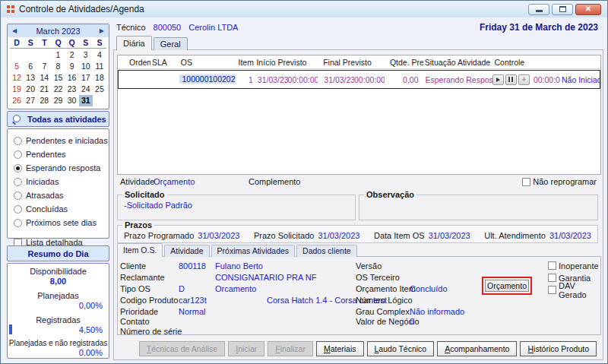 The height and width of the screenshot is (364, 608). Describe the element at coordinates (45, 195) in the screenshot. I see `filter-label: Atrasadas` at that location.